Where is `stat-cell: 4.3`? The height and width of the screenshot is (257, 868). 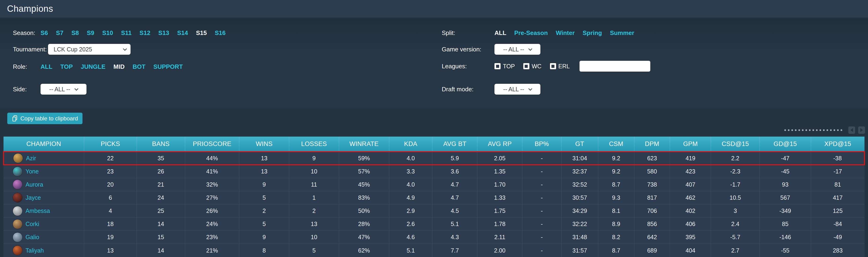 stat-cell: 4.3 is located at coordinates (455, 237).